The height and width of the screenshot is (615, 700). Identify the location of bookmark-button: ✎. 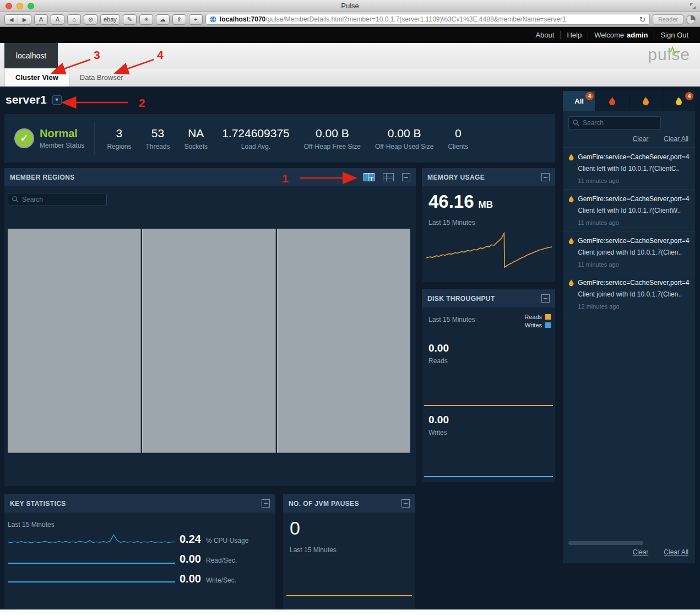
(130, 20).